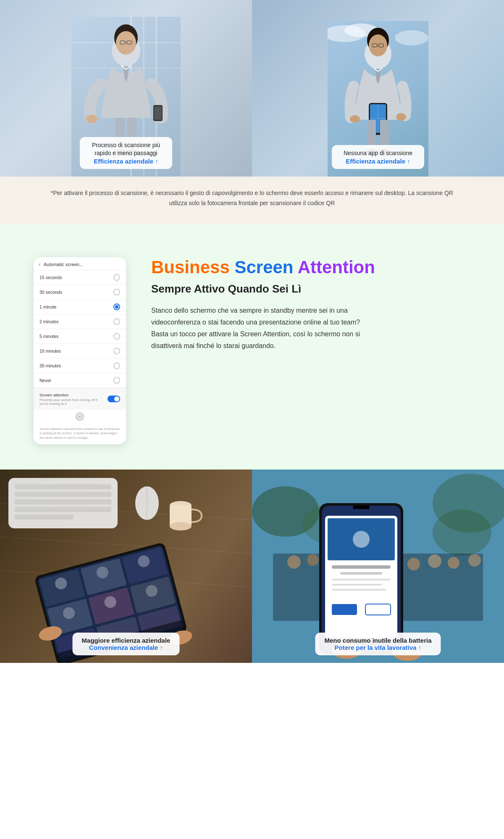  I want to click on list-item-30s: 30 seconds, so click(80, 293).